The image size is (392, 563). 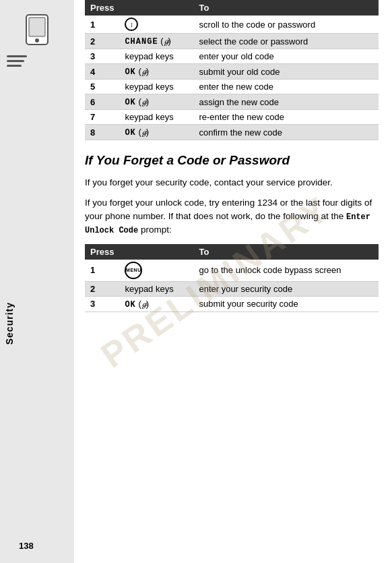 I want to click on sidebar-decorative-lines, so click(x=13, y=61).